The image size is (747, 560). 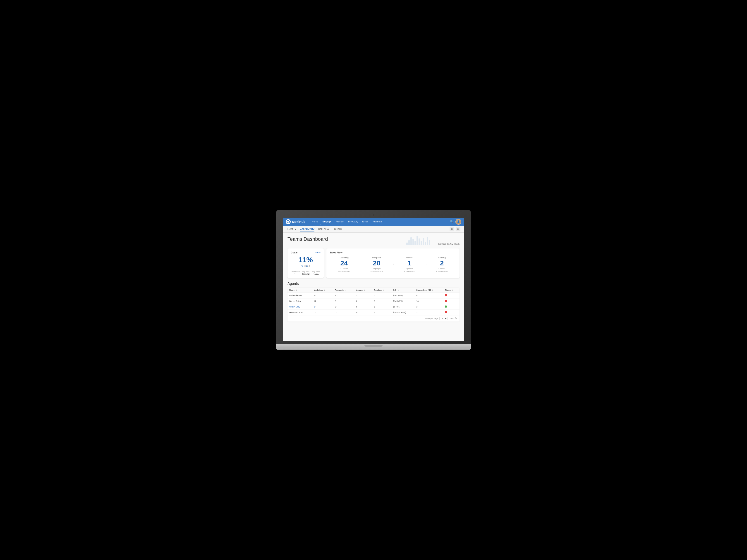 I want to click on laptop-bottom, so click(x=374, y=349).